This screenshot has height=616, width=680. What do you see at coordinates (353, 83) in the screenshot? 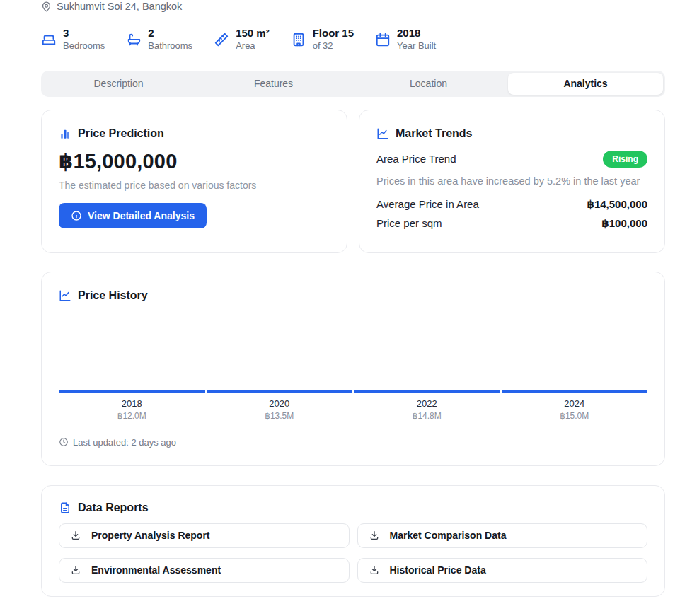
I see `tab-bar: Description Features Location Analytics` at bounding box center [353, 83].